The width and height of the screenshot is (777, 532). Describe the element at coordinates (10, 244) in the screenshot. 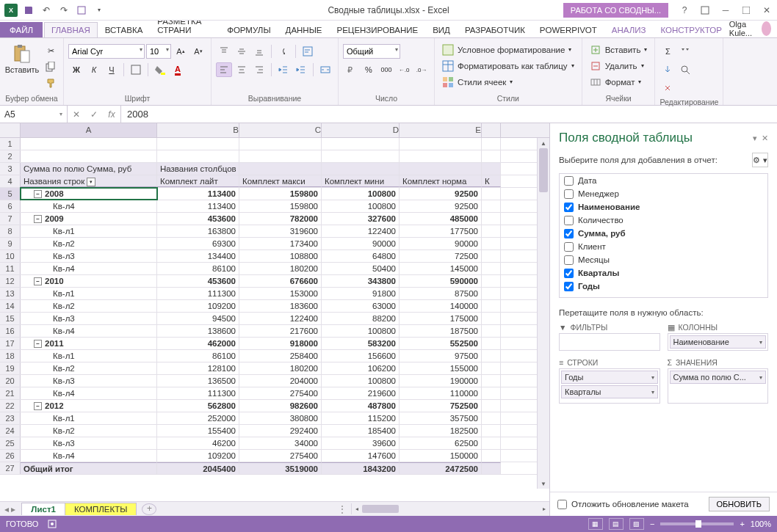

I see `row-header: 9` at that location.